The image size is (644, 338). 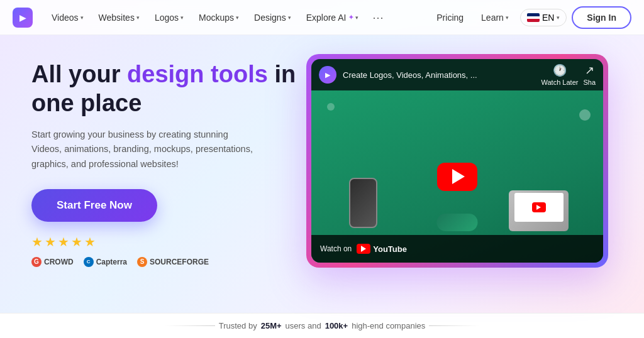 What do you see at coordinates (589, 75) in the screenshot?
I see `share-button: ↗ Sha` at bounding box center [589, 75].